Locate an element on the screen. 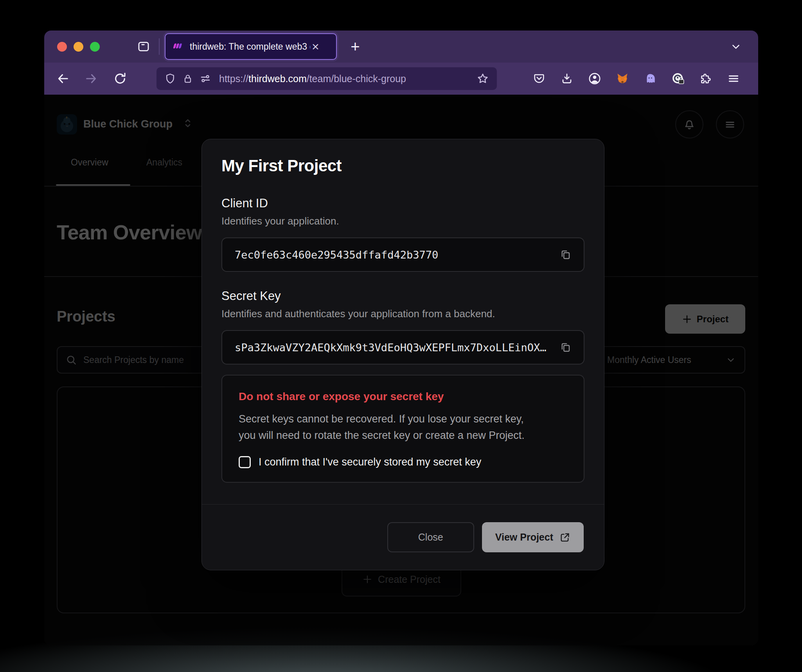  navbar-right-icons is located at coordinates (636, 79).